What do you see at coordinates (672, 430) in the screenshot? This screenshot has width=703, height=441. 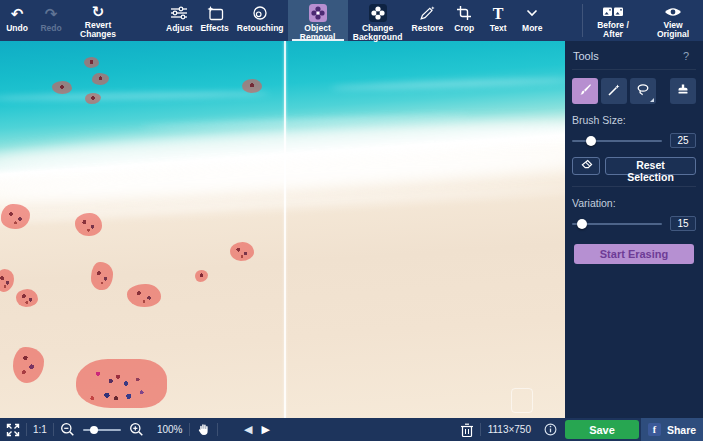 I see `share-button: f Share` at bounding box center [672, 430].